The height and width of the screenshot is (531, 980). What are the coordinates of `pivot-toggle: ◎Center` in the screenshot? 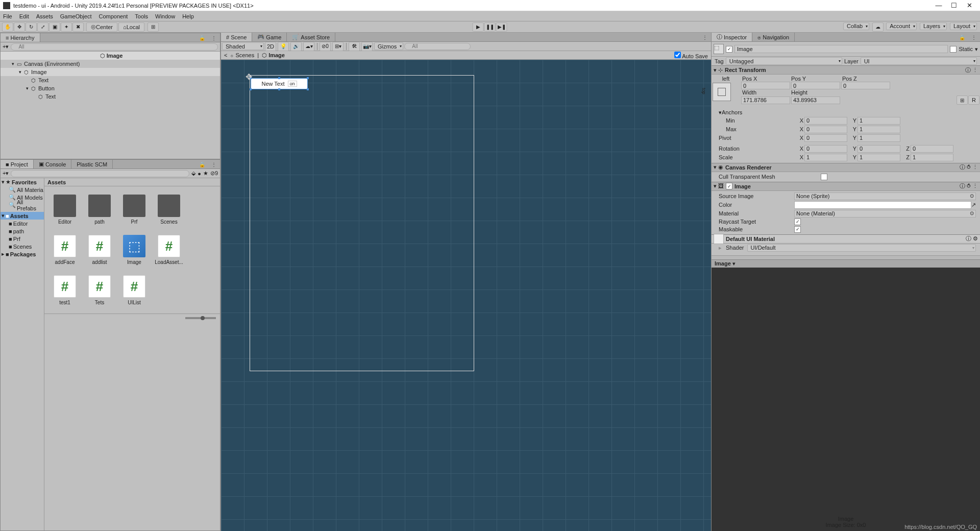 It's located at (102, 27).